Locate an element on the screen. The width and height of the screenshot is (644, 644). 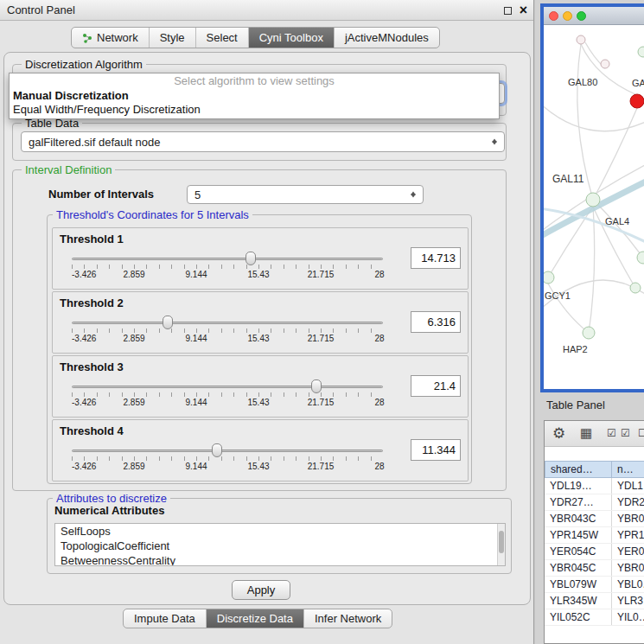
dropdown-item-equal-width: Equal Width/Frequency Discretization is located at coordinates (254, 110).